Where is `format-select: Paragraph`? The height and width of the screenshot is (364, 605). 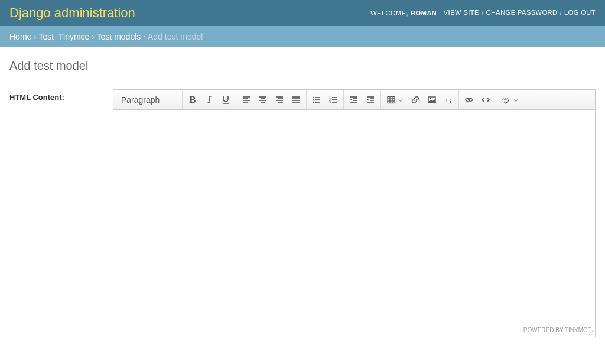 format-select: Paragraph is located at coordinates (148, 100).